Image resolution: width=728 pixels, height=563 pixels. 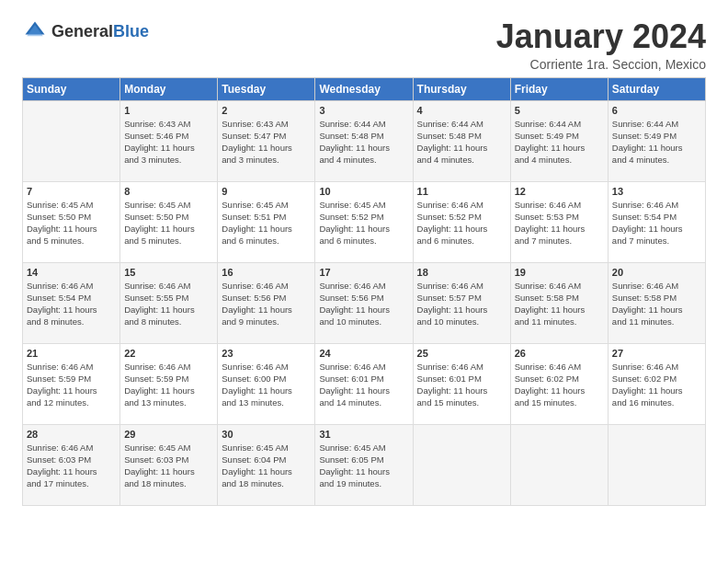 What do you see at coordinates (169, 385) in the screenshot?
I see `day-info: Sunrise: 6:46 AM Sunset: 5:59 PM Dayligh…` at bounding box center [169, 385].